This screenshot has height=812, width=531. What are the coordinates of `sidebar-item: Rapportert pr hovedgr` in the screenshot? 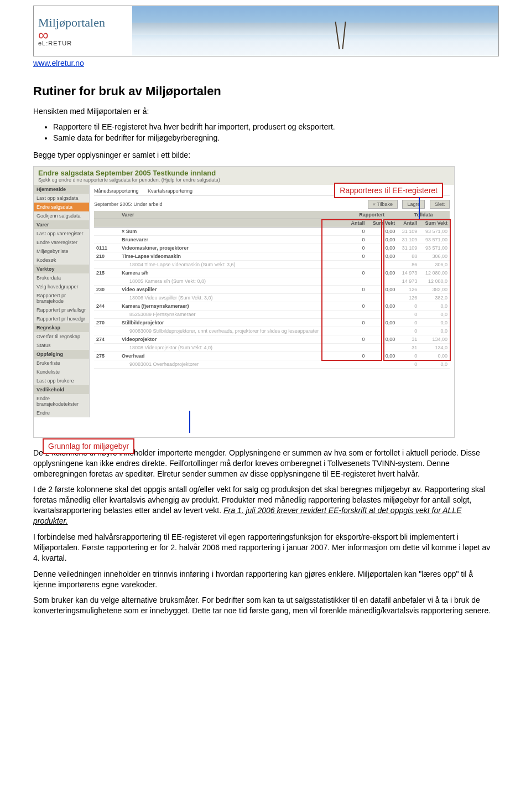 It's located at (61, 319).